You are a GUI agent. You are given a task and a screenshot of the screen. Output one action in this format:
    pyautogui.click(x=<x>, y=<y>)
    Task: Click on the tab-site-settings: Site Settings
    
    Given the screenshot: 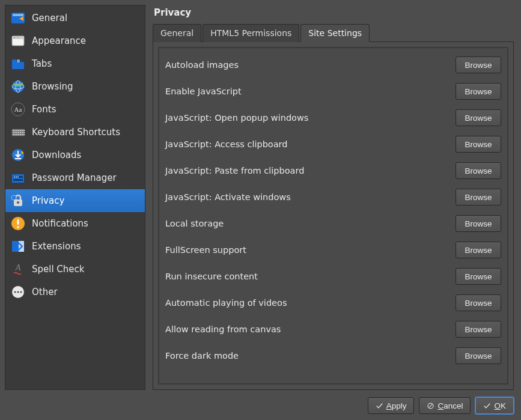 What is the action you would take?
    pyautogui.click(x=335, y=33)
    